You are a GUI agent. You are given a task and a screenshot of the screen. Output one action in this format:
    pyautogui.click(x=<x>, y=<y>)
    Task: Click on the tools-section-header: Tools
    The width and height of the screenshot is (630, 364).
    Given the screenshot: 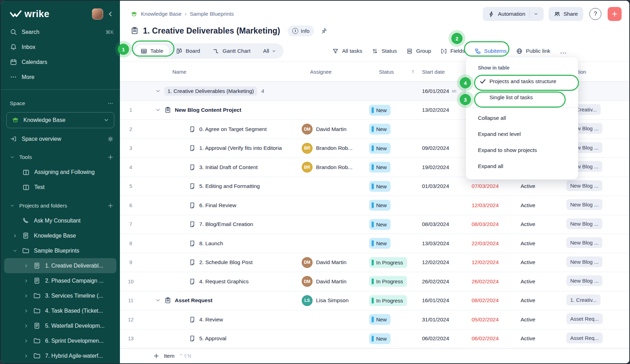 What is the action you would take?
    pyautogui.click(x=60, y=157)
    